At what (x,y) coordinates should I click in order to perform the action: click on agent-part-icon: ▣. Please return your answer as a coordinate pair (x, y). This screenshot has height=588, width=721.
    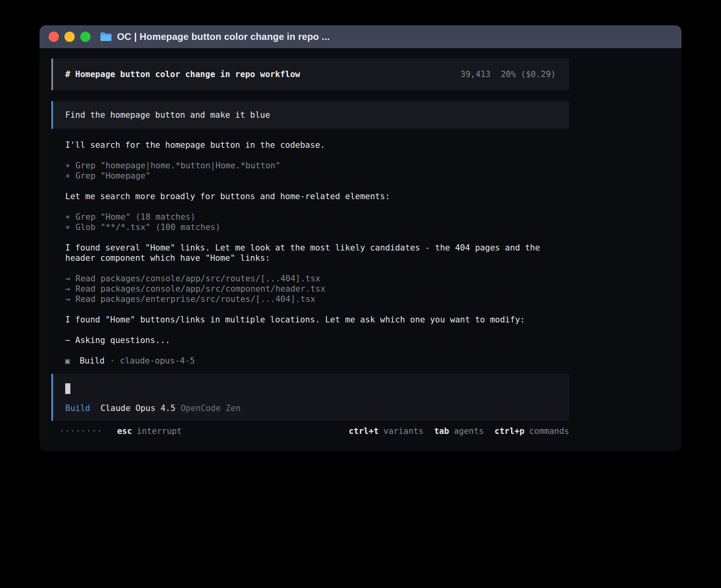
    Looking at the image, I should click on (67, 361).